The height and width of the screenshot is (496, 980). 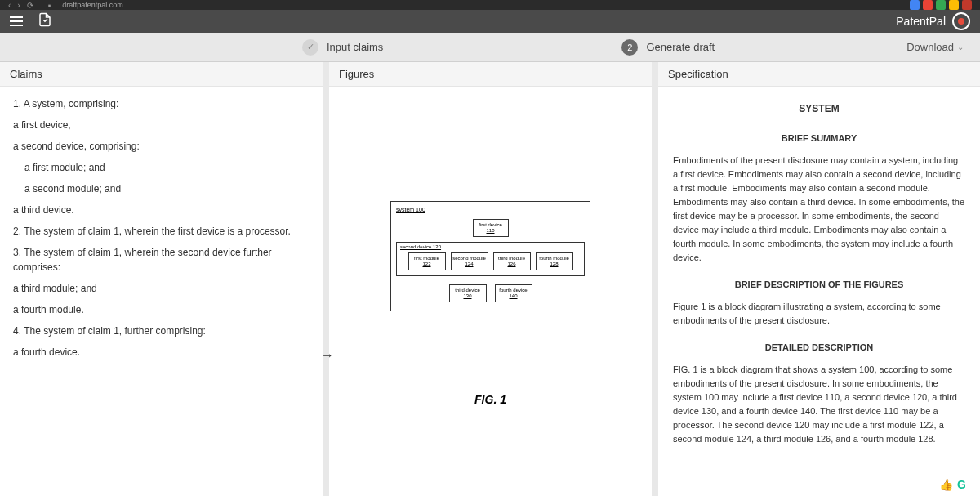 I want to click on grammarly-icon: G, so click(x=964, y=485).